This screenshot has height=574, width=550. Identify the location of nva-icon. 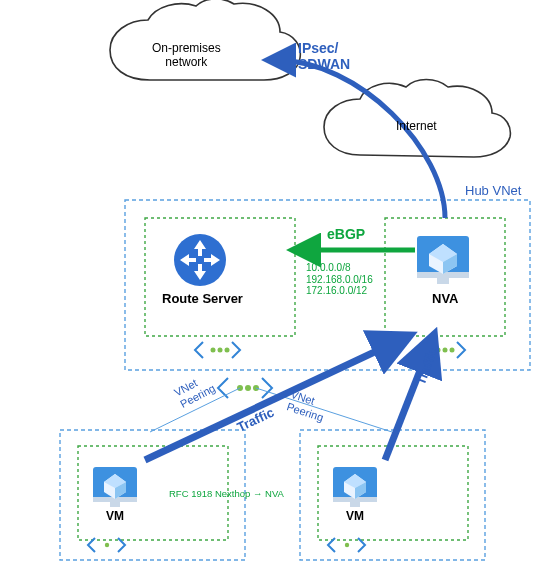
(443, 260).